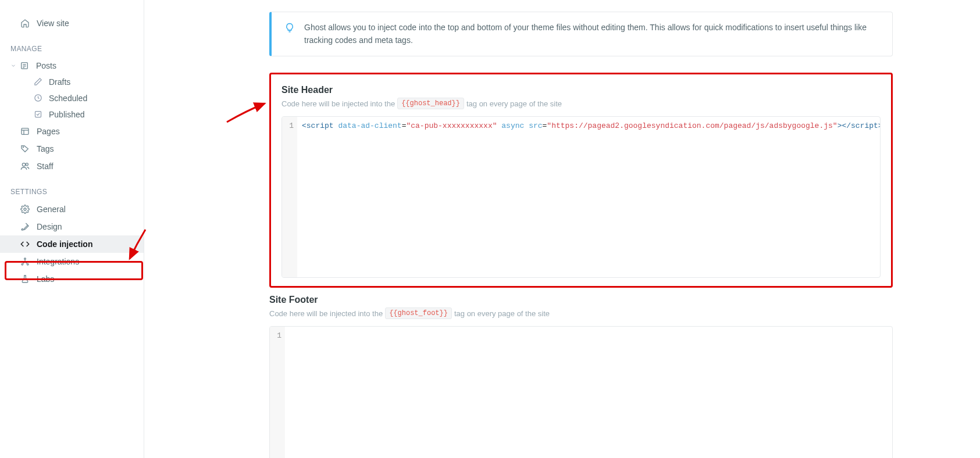 This screenshot has width=980, height=458. Describe the element at coordinates (72, 45) in the screenshot. I see `manage-heading: MANAGE` at that location.